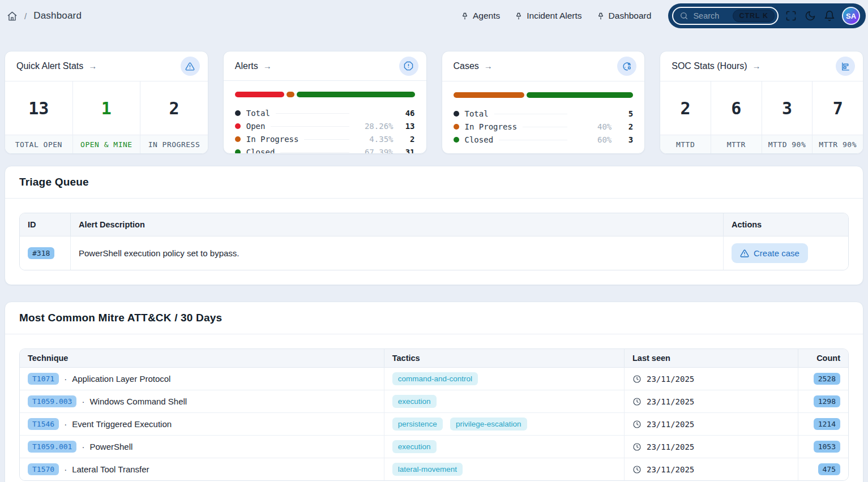 The image size is (868, 482). What do you see at coordinates (325, 94) in the screenshot?
I see `alerts-status-bar` at bounding box center [325, 94].